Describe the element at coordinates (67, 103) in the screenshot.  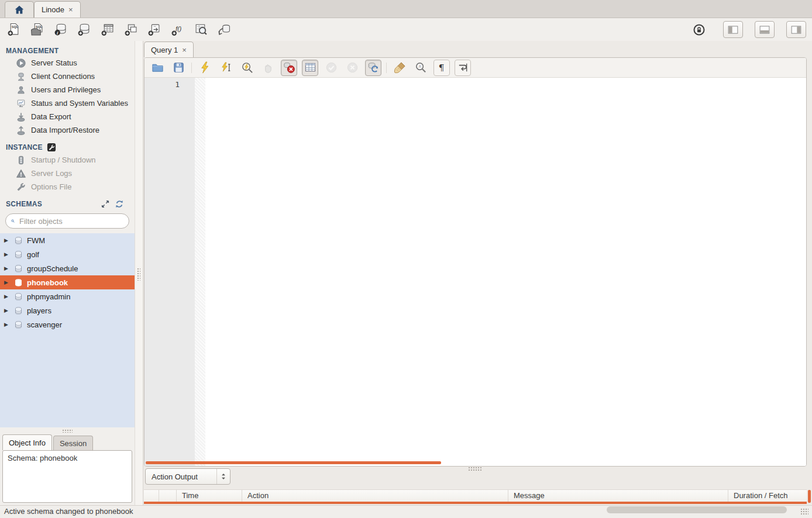
I see `sidebar-item-status-system-variables: Status and System Variables` at that location.